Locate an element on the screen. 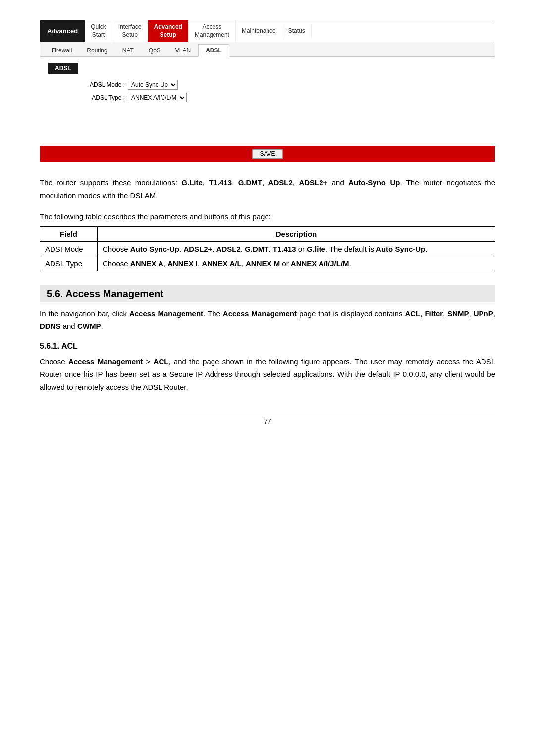 This screenshot has height=756, width=535. field-adsl-type: ADSL Type is located at coordinates (69, 263).